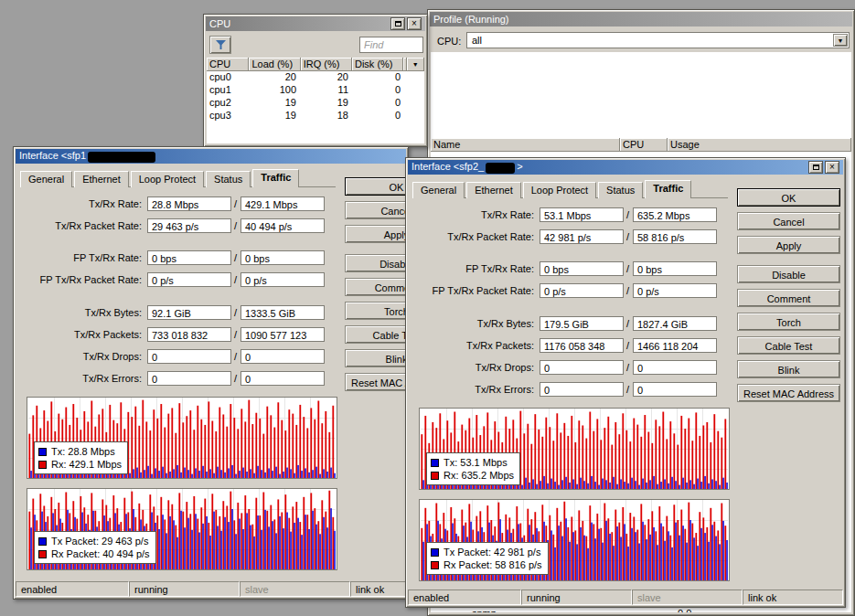 This screenshot has width=855, height=616. I want to click on status-link: link ok, so click(793, 598).